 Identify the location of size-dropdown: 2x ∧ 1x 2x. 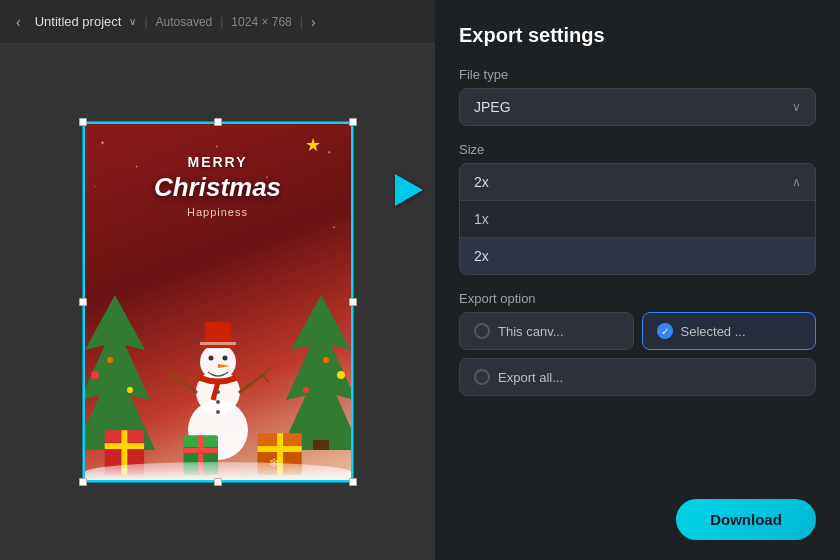
(638, 219).